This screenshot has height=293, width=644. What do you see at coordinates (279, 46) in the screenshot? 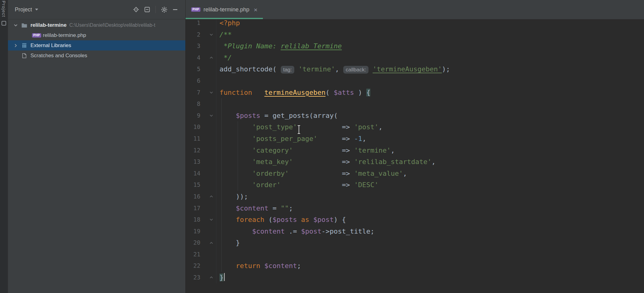
I see `code-text: *Plugin Name: relilab Termine` at bounding box center [279, 46].